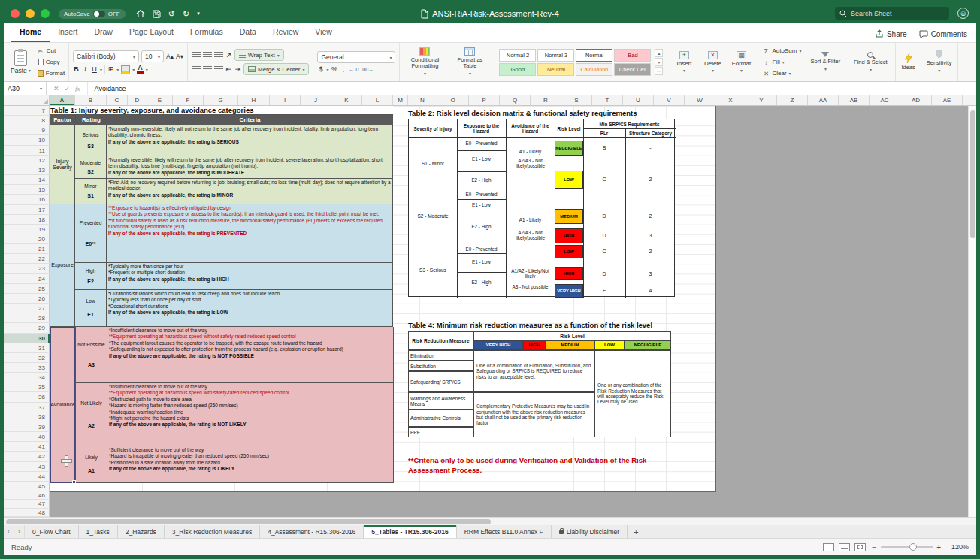 This screenshot has width=980, height=559. Describe the element at coordinates (353, 69) in the screenshot. I see `increase-decimal-icon: ←.0` at that location.